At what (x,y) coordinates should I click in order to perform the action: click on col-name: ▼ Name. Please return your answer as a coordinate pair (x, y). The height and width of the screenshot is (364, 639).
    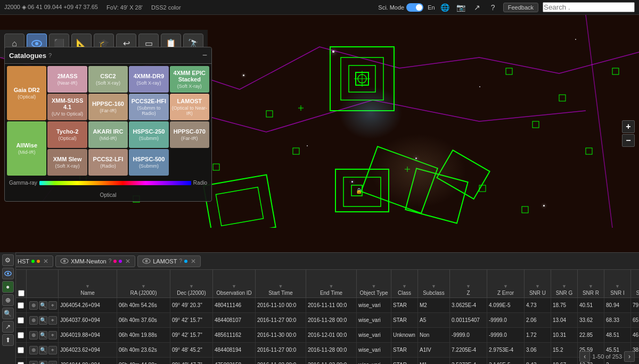
    Looking at the image, I should click on (88, 284).